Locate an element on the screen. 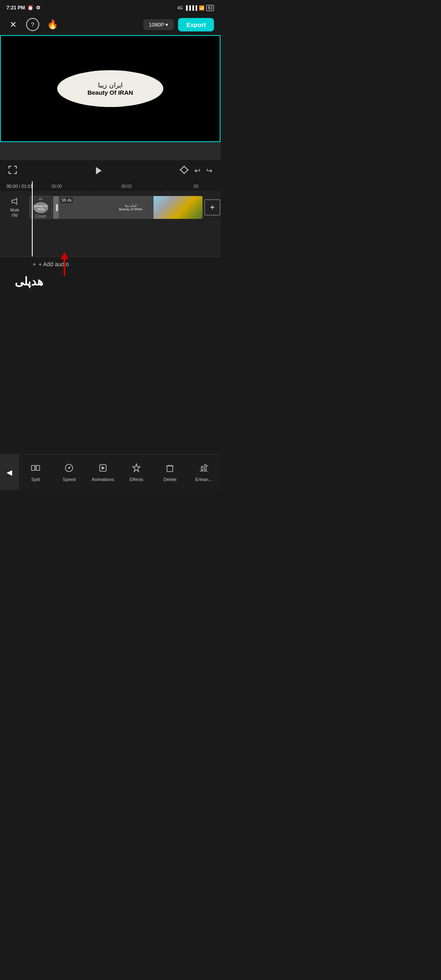  animations-label: Animations is located at coordinates (103, 479).